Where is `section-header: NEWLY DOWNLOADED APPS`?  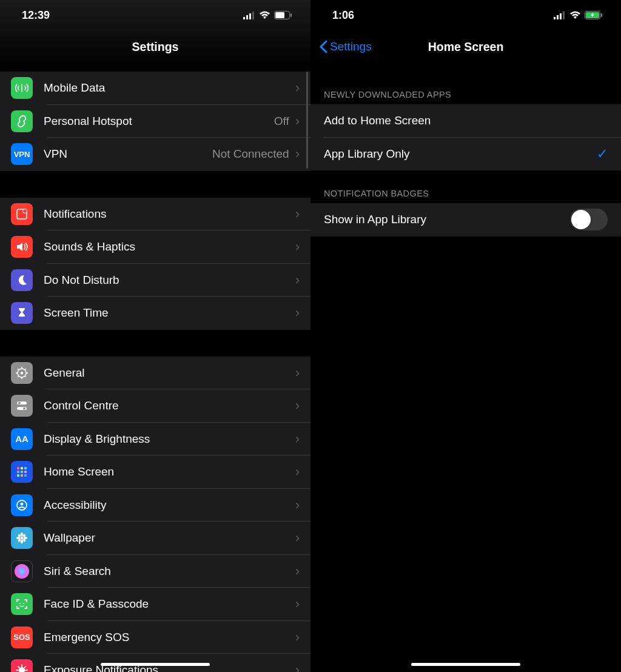
section-header: NEWLY DOWNLOADED APPS is located at coordinates (466, 84).